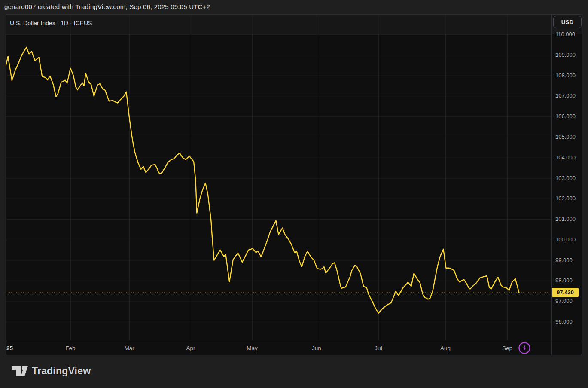  Describe the element at coordinates (51, 371) in the screenshot. I see `tradingview-logo: TradingView` at that location.